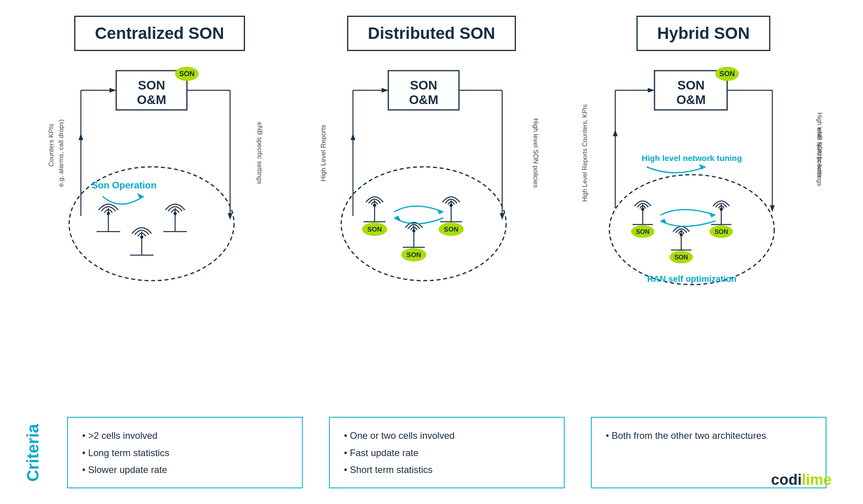 This screenshot has height=504, width=863. What do you see at coordinates (709, 436) in the screenshot?
I see `criteria-item: Both from the other two architectures` at bounding box center [709, 436].